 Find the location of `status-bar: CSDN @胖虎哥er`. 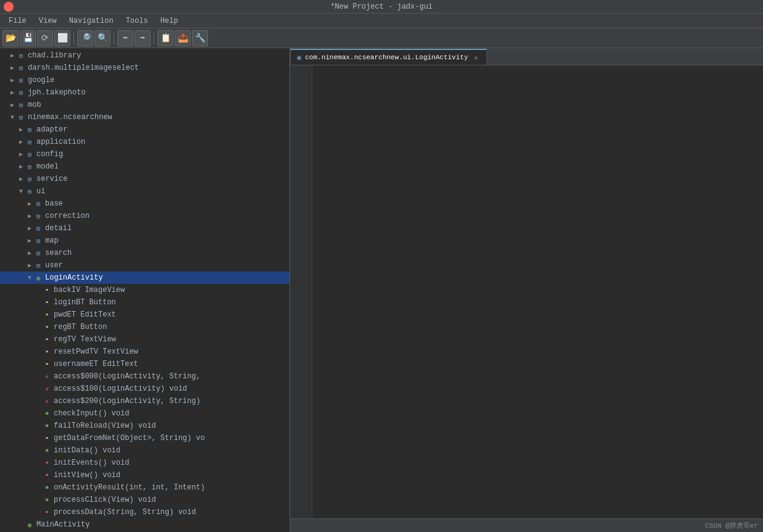

status-bar: CSDN @胖虎哥er is located at coordinates (527, 525).